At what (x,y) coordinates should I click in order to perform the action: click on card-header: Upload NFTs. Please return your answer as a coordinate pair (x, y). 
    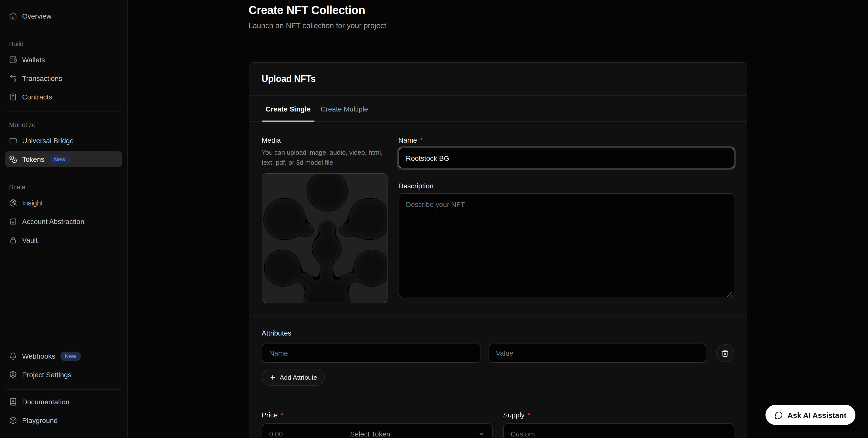
    Looking at the image, I should click on (498, 79).